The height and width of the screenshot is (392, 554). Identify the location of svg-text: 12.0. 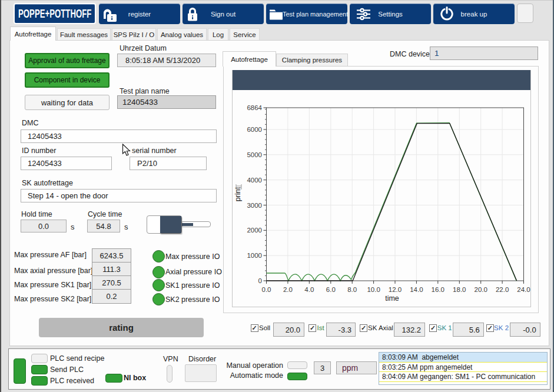
(395, 290).